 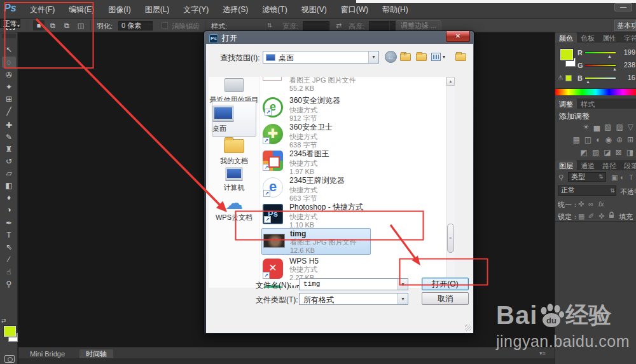 What do you see at coordinates (444, 57) in the screenshot?
I see `view-menu-arrow: ▾` at bounding box center [444, 57].